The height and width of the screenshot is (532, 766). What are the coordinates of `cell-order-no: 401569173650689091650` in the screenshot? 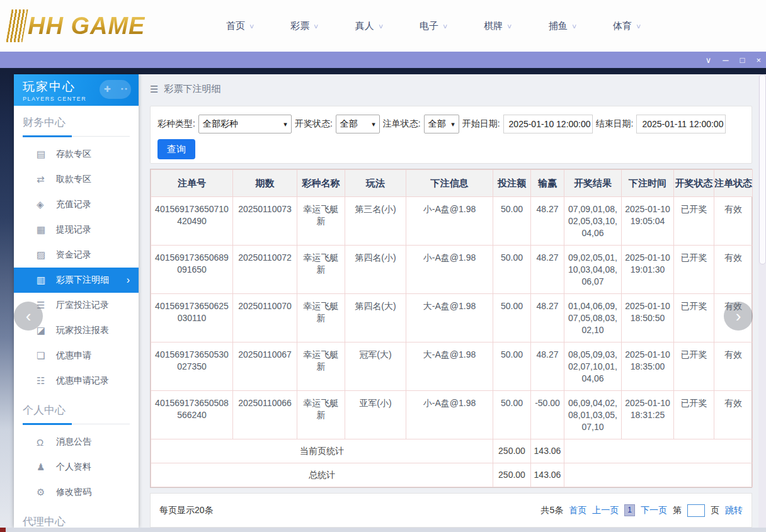 It's located at (192, 269).